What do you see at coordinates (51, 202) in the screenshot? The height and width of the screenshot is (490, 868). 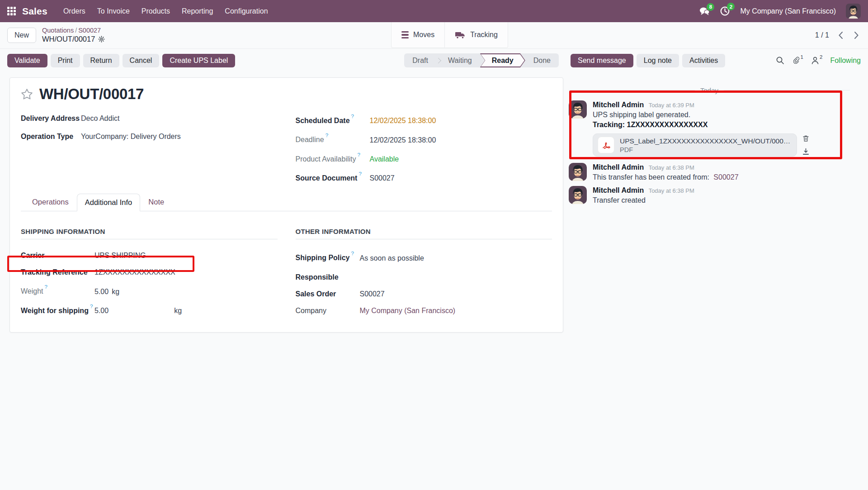 I see `tab-operations: Operations` at bounding box center [51, 202].